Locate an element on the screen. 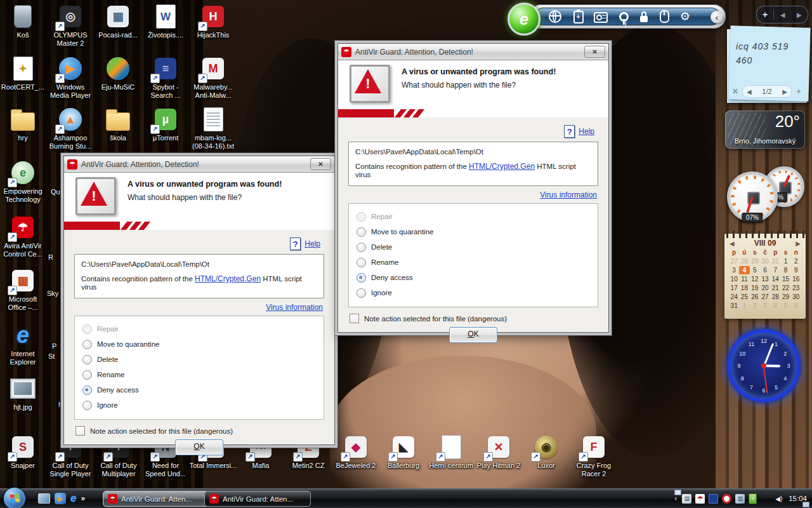 This screenshot has height=508, width=812. calendar-day-cell: 15 is located at coordinates (785, 279).